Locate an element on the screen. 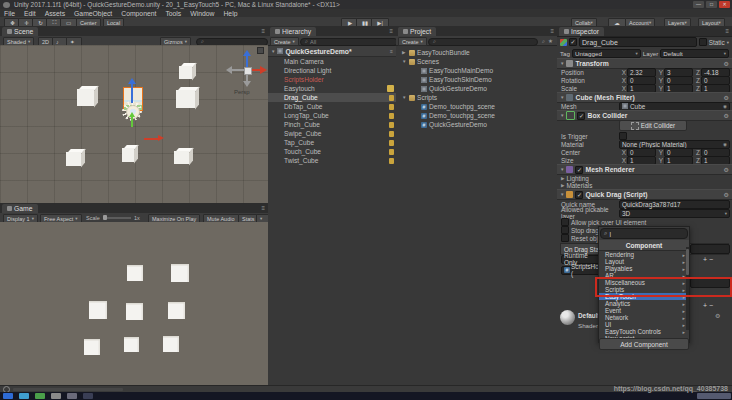 The image size is (732, 400). taskbar-tray-icon is located at coordinates (714, 396).